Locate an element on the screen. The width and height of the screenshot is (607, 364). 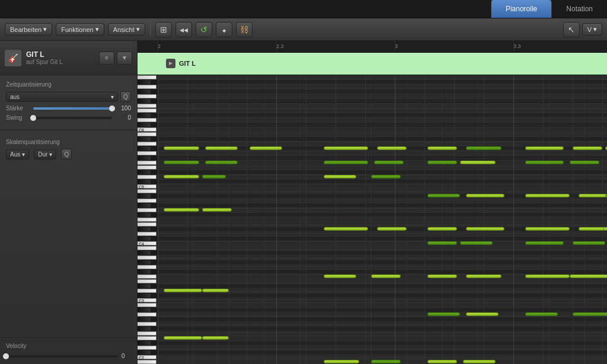
v-dropdown: V ▾ is located at coordinates (592, 30).